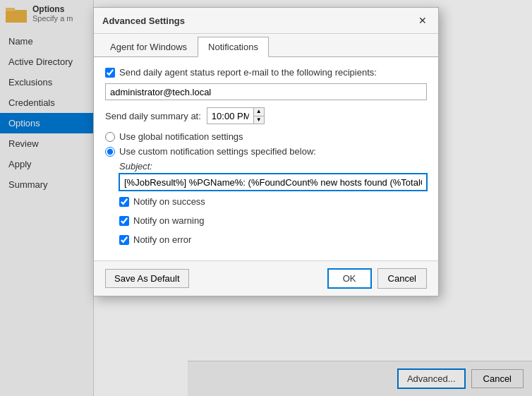 Image resolution: width=532 pixels, height=396 pixels. I want to click on time-input-group: ▲ ▼, so click(236, 116).